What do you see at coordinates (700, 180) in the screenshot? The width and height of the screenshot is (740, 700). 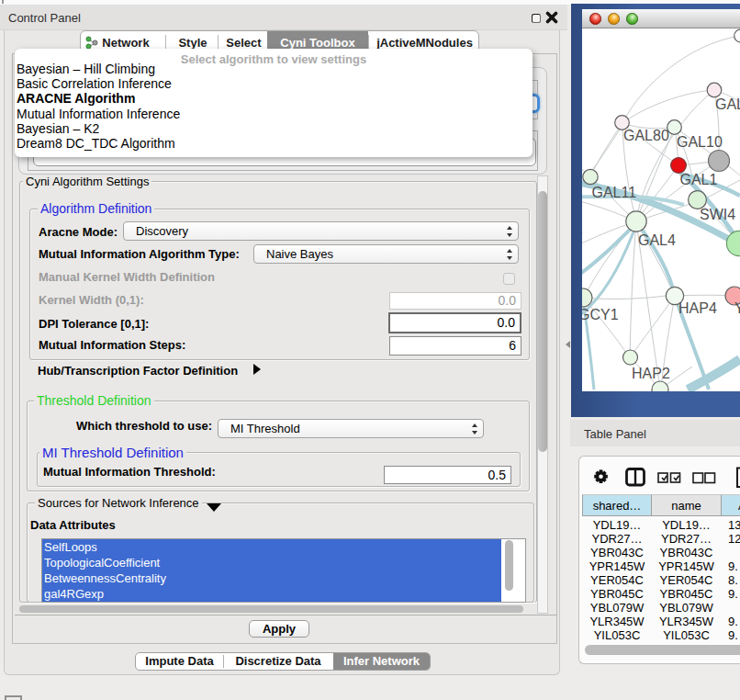 I see `svg-text: GAL1` at bounding box center [700, 180].